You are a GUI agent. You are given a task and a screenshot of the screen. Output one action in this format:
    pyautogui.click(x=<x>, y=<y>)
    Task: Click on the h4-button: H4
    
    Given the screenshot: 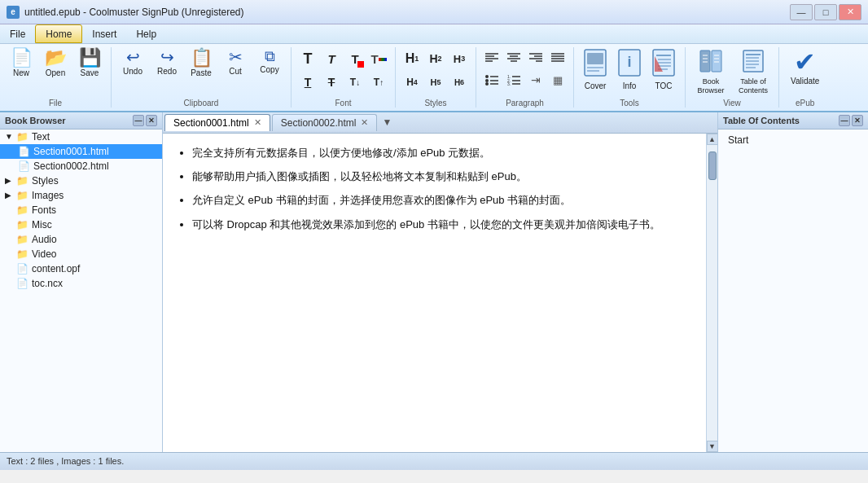 What is the action you would take?
    pyautogui.click(x=412, y=82)
    